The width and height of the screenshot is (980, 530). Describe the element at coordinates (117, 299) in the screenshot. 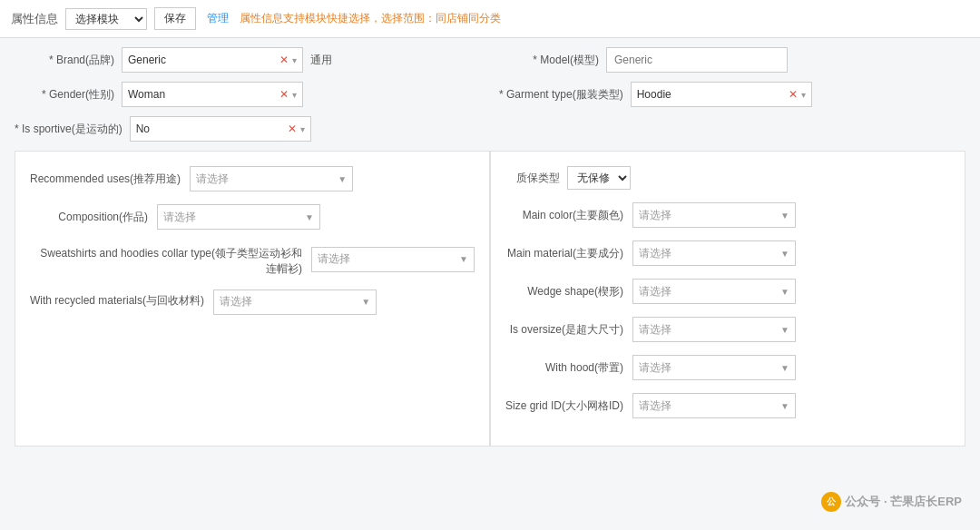

I see `recycled-label: With recycled materials(与回收材料)` at that location.